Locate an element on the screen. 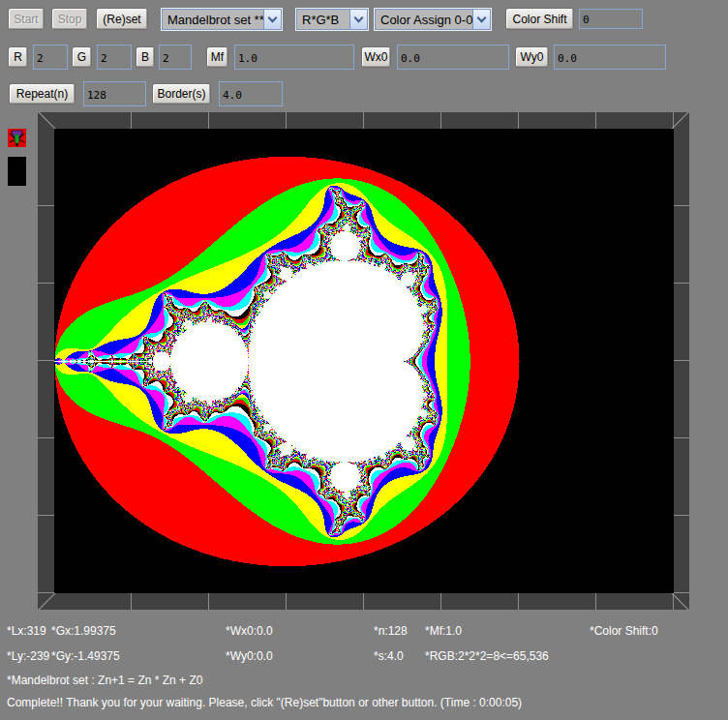  status-formula: *Mandelbrot set : Zn+1 = Zn * Zn + Z0 is located at coordinates (105, 680).